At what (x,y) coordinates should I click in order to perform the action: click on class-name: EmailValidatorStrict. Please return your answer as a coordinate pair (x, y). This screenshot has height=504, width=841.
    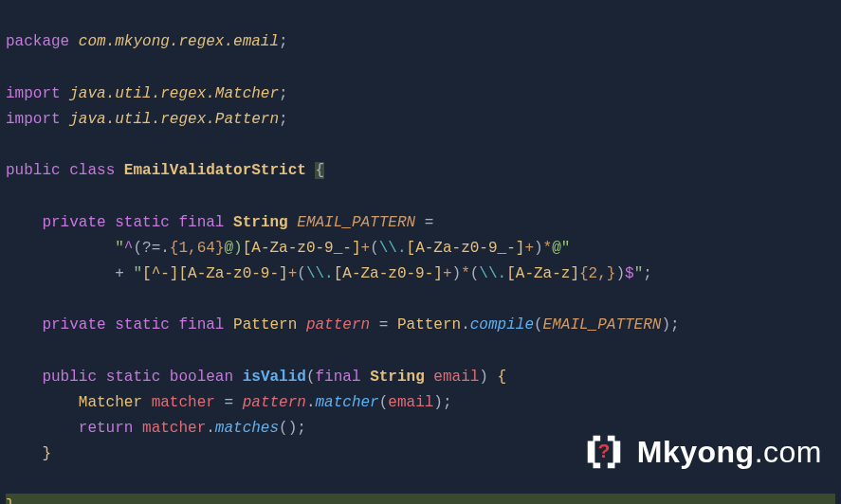
    Looking at the image, I should click on (215, 171).